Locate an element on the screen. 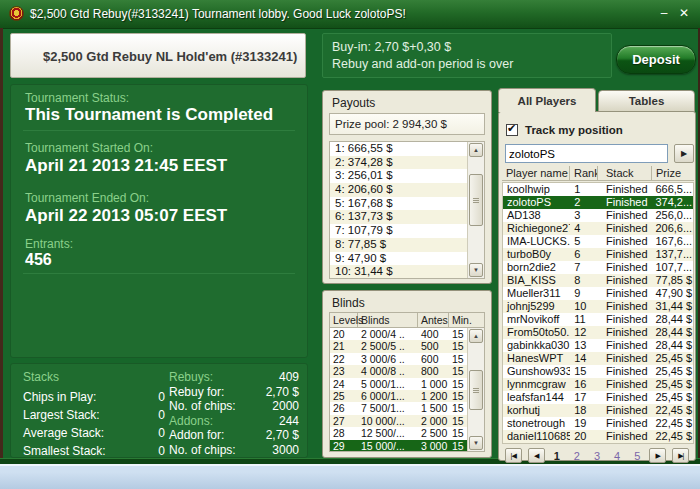 Image resolution: width=700 pixels, height=489 pixels. player-row: AD1383Finished256,0... is located at coordinates (598, 216).